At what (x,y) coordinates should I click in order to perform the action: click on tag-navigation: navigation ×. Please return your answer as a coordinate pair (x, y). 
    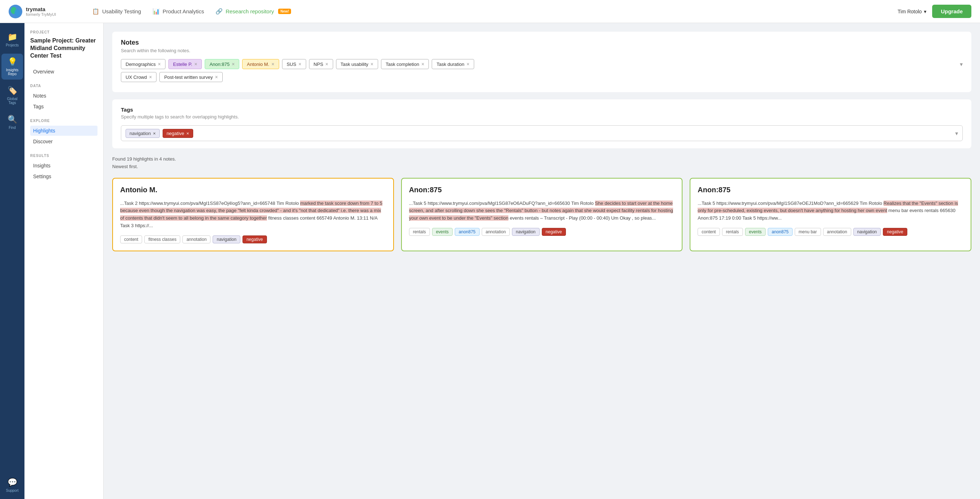
    Looking at the image, I should click on (143, 133).